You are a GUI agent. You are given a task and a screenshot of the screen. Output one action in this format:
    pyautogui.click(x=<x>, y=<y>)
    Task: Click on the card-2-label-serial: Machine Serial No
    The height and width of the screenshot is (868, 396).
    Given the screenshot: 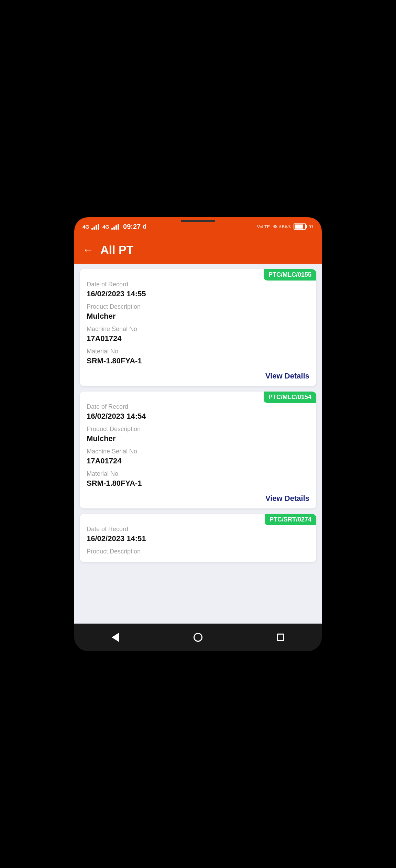 What is the action you would take?
    pyautogui.click(x=198, y=452)
    